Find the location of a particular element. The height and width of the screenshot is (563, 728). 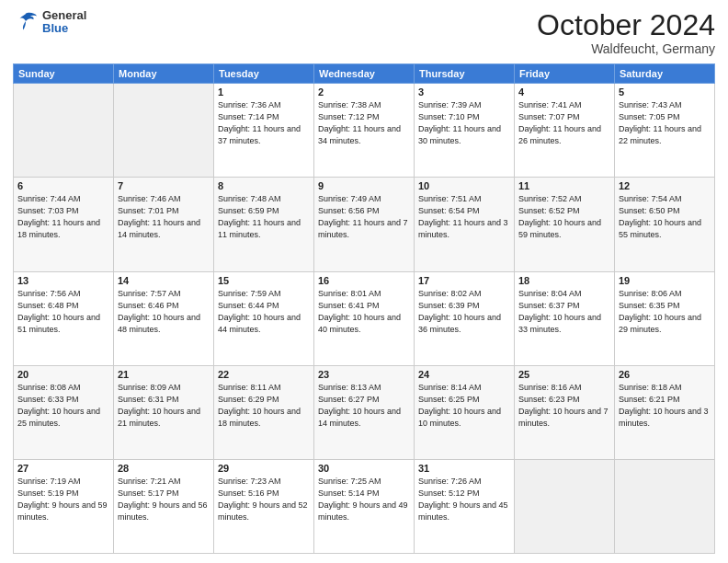

calendar-cell: 29Sunrise: 7:23 AM Sunset: 5:16 PM Dayli… is located at coordinates (265, 506).